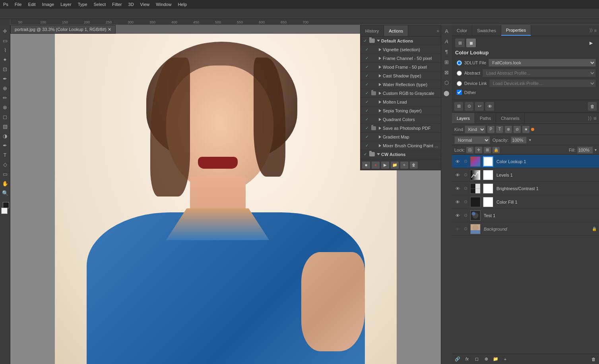  Describe the element at coordinates (401, 128) in the screenshot. I see `action-item-save-pdf: ✓ Save as Photoshop PDF` at that location.